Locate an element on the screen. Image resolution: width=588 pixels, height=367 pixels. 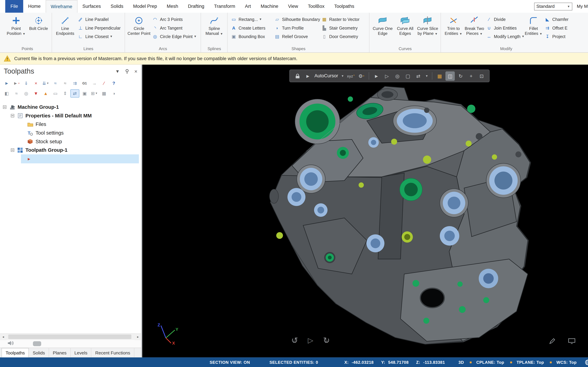
tree-row-properties: Properties - Mill Default MM is located at coordinates (70, 116).